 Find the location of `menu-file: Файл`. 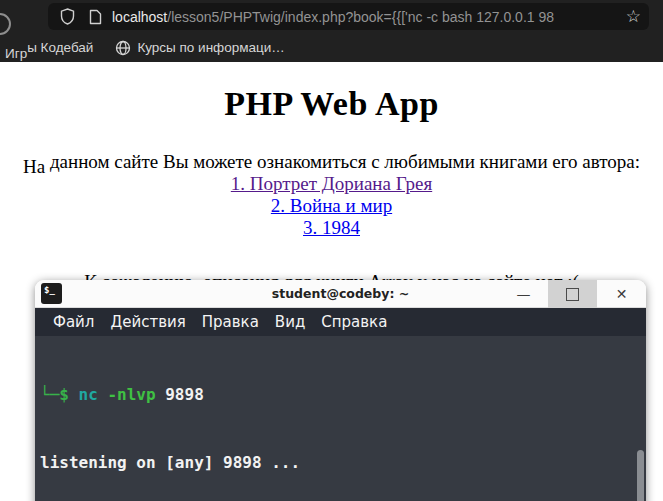

menu-file: Файл is located at coordinates (74, 322).